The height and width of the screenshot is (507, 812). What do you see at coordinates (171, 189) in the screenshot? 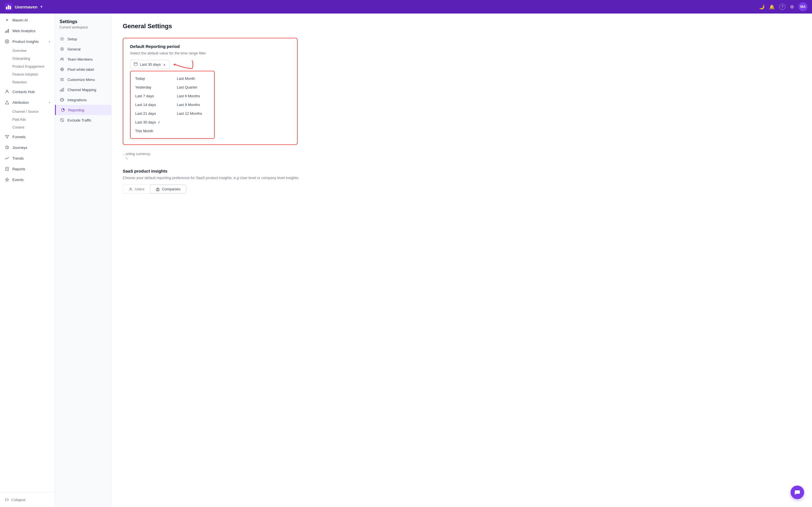
I see `toggle-companies-label: Companies` at bounding box center [171, 189].